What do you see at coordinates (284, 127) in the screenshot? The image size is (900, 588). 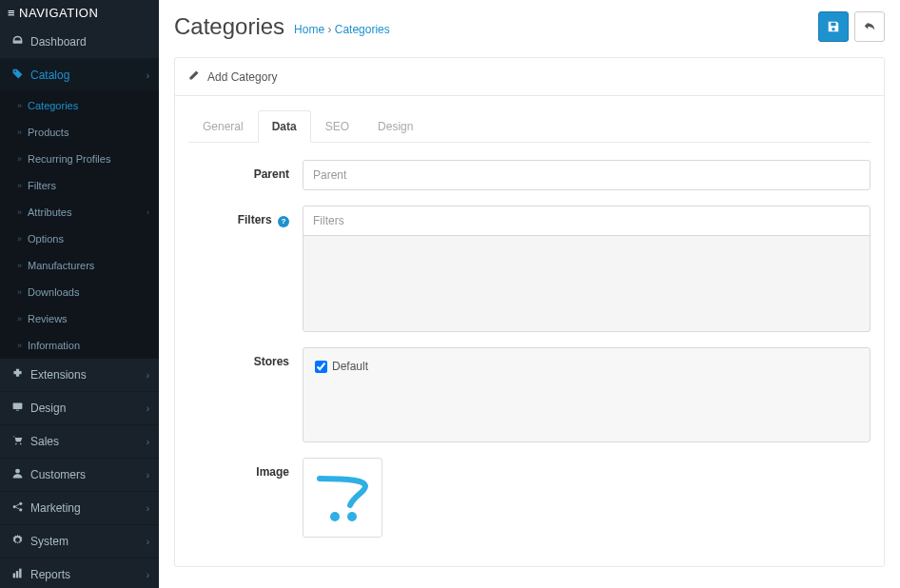 I see `tab-data: Data` at bounding box center [284, 127].